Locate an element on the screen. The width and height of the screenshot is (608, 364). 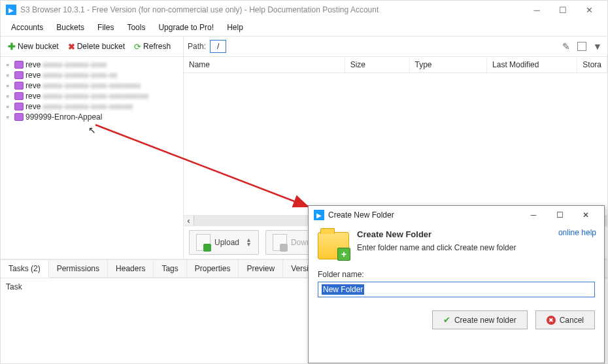
upload-label: Upload is located at coordinates (227, 242).